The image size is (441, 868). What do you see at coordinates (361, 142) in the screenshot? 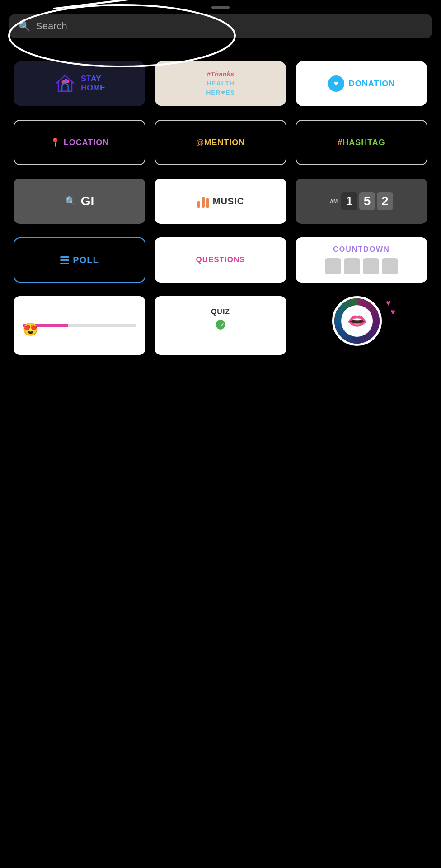
I see `sticker-hashtag: #HASHTAG` at bounding box center [361, 142].